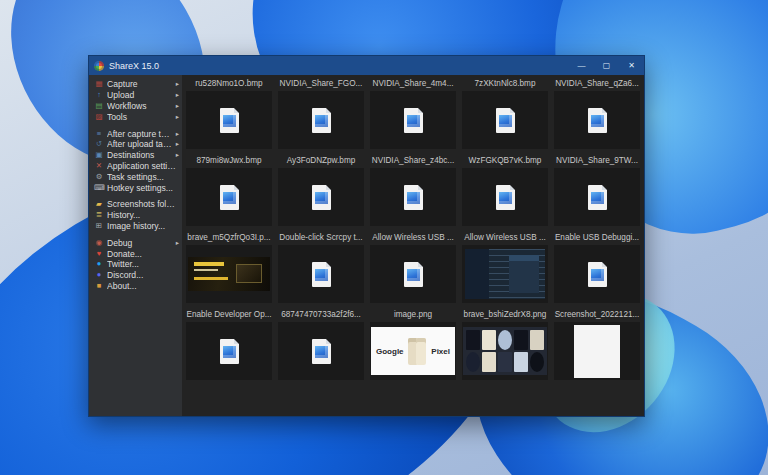 The height and width of the screenshot is (475, 768). Describe the element at coordinates (99, 204) in the screenshot. I see `screenshots-folder-icon: ▰` at that location.